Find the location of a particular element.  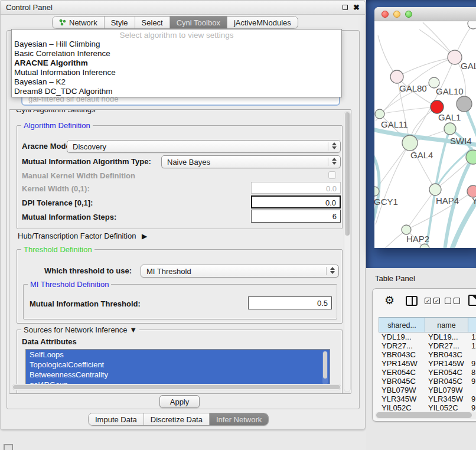

algorithm-option-selected: ARACNE Algorithm is located at coordinates (177, 63).